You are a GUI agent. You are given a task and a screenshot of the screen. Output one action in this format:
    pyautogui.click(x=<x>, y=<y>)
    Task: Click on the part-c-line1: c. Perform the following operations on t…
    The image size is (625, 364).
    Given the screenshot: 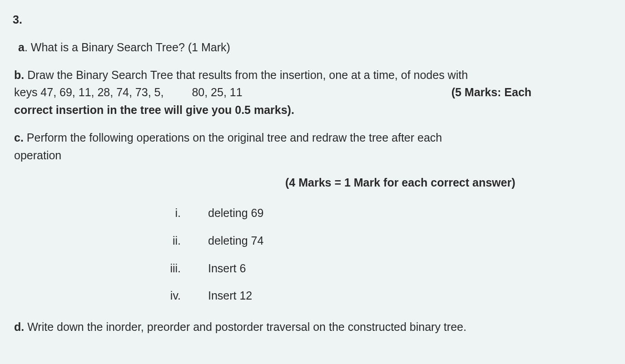 What is the action you would take?
    pyautogui.click(x=313, y=138)
    